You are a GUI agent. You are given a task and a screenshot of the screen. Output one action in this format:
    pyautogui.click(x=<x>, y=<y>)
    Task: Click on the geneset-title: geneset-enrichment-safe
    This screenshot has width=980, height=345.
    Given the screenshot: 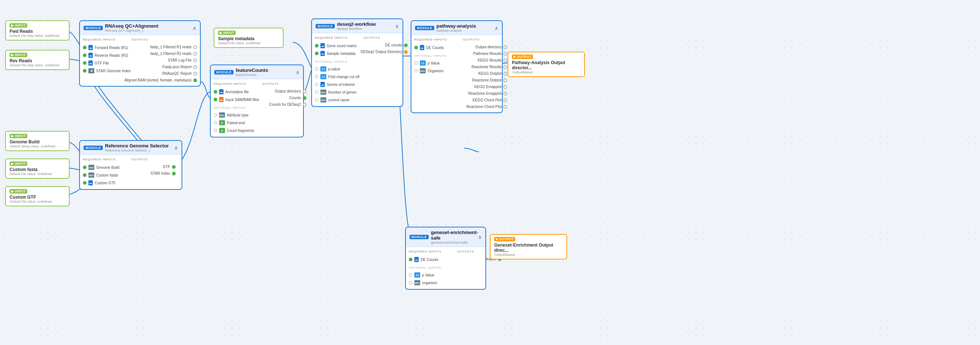 What is the action you would take?
    pyautogui.click(x=455, y=235)
    